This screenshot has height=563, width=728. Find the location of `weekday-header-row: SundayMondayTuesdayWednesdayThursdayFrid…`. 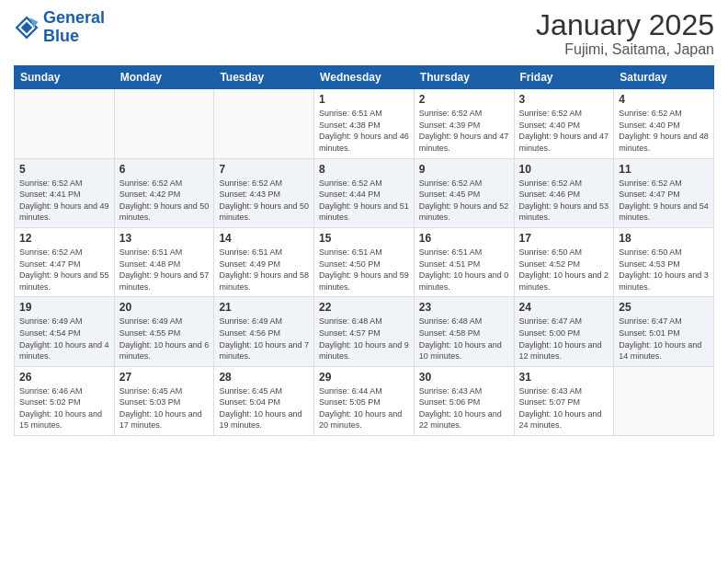

weekday-header-row: SundayMondayTuesdayWednesdayThursdayFrid… is located at coordinates (364, 77).